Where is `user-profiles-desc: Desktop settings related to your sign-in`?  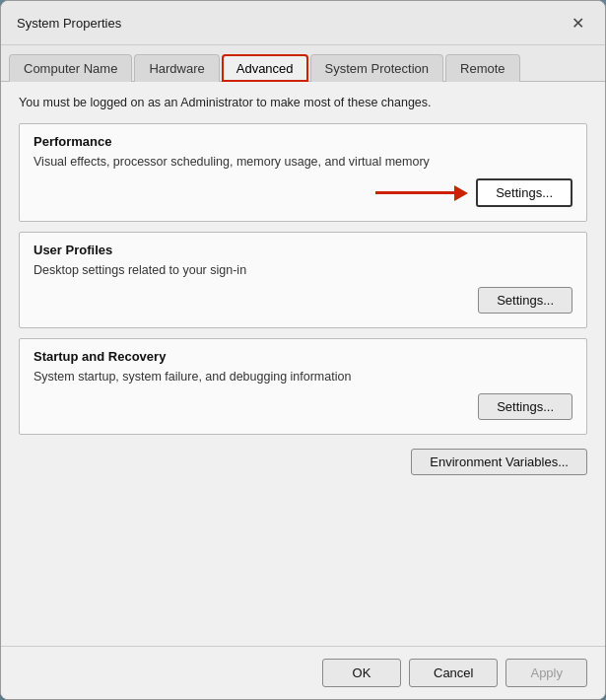 user-profiles-desc: Desktop settings related to your sign-in is located at coordinates (303, 270).